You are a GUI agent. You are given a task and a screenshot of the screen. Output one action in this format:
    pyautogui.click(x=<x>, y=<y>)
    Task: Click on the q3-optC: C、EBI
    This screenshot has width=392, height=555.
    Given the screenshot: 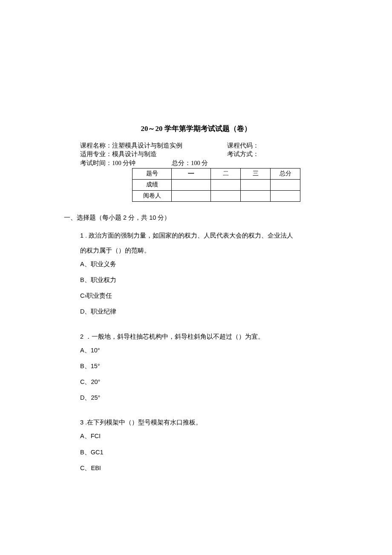 What is the action you would take?
    pyautogui.click(x=204, y=468)
    